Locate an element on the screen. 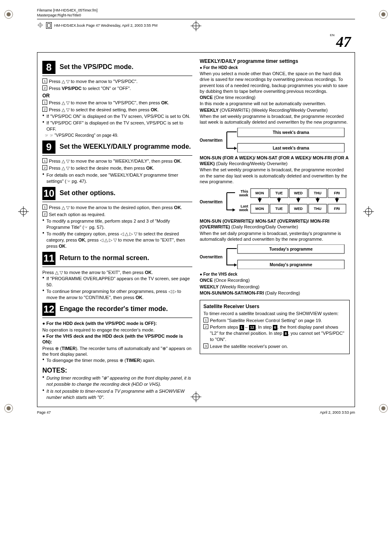 This screenshot has height=555, width=392. note-2: It is not possible to timer-record a TV … is located at coordinates (118, 394).